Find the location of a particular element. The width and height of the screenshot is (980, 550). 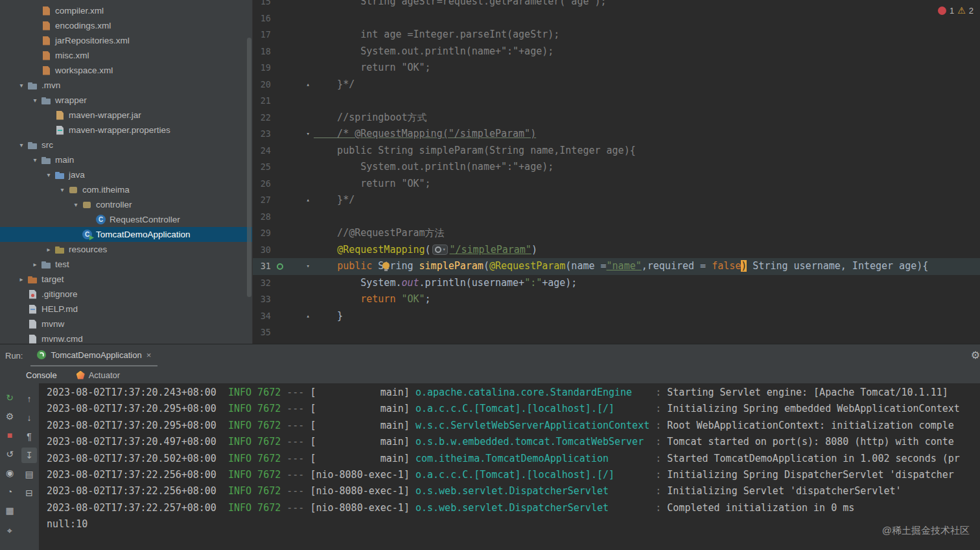

tree-item-tomcatdemoapplication: TomcatDemoApplication is located at coordinates (126, 235).